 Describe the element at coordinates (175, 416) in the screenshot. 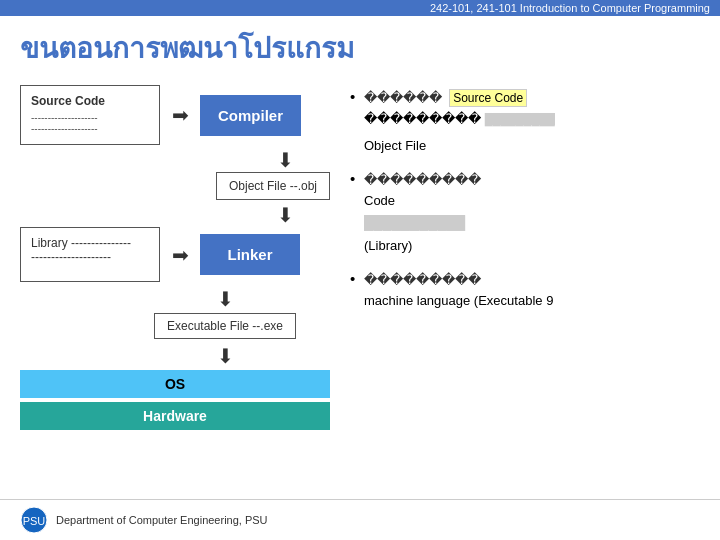

I see `hardware-bar: Hardware` at that location.